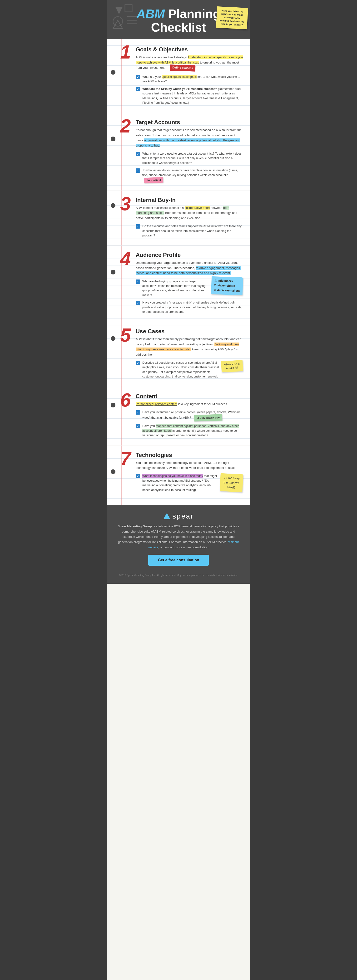 The height and width of the screenshot is (980, 357). What do you see at coordinates (138, 426) in the screenshot?
I see `checkbox-6-2: ✓` at bounding box center [138, 426].